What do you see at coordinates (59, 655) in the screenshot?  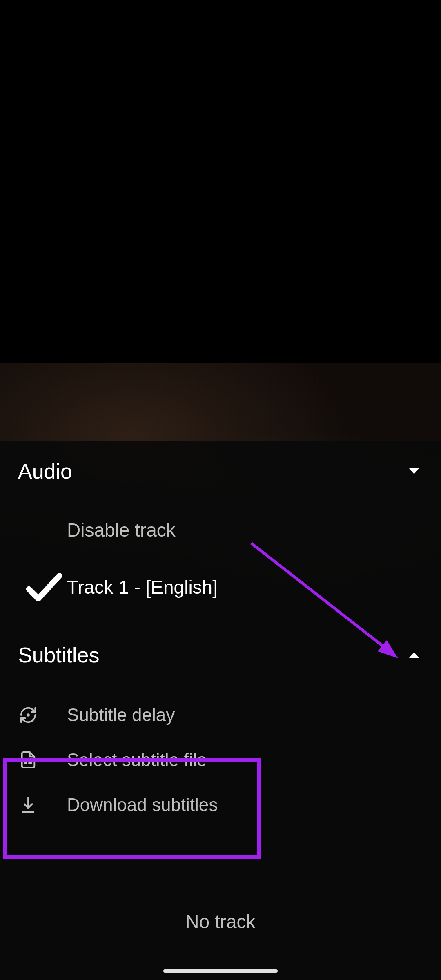 I see `subtitles-title: Subtitles` at bounding box center [59, 655].